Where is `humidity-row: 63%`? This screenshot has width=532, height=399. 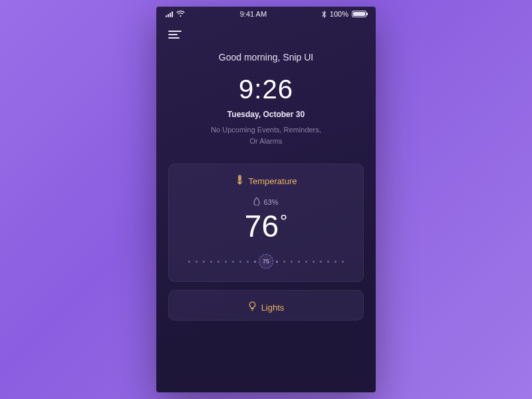 humidity-row: 63% is located at coordinates (266, 202).